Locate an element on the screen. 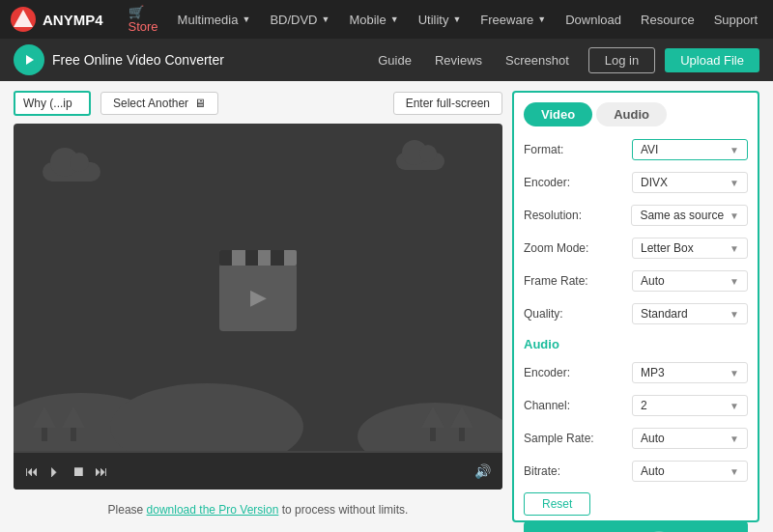  volume-icon: 🔊 is located at coordinates (483, 471).